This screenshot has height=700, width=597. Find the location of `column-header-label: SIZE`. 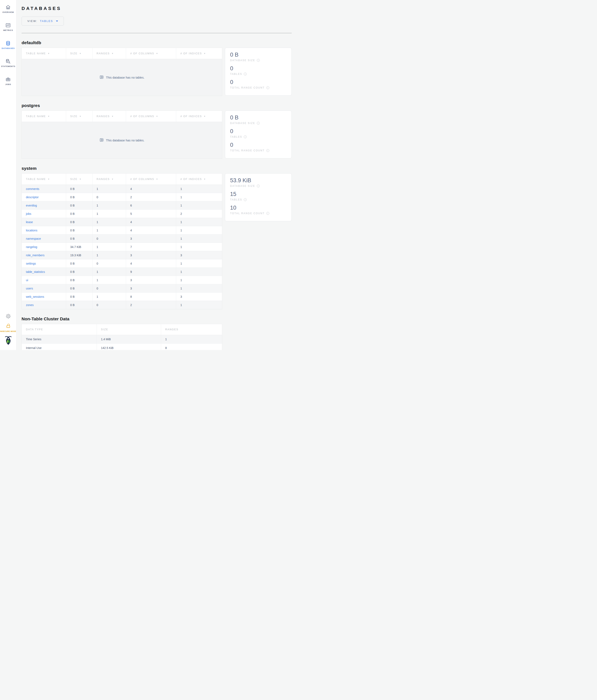

column-header-label: SIZE is located at coordinates (74, 116).